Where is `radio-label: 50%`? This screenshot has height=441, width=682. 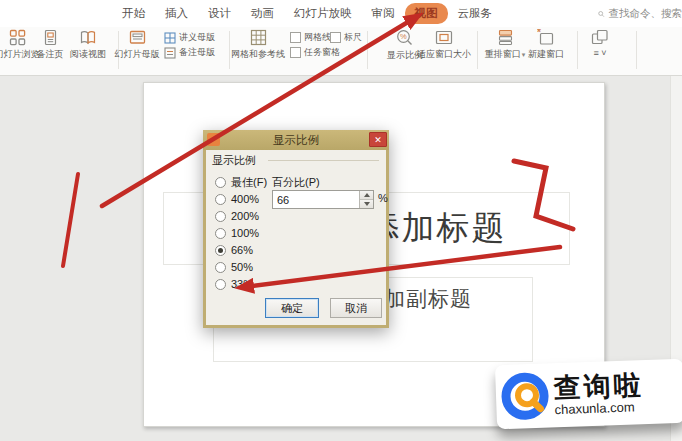 radio-label: 50% is located at coordinates (242, 267).